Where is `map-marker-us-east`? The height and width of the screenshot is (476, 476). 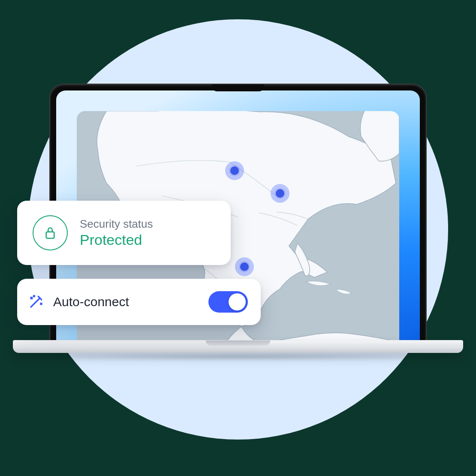
map-marker-us-east is located at coordinates (280, 193).